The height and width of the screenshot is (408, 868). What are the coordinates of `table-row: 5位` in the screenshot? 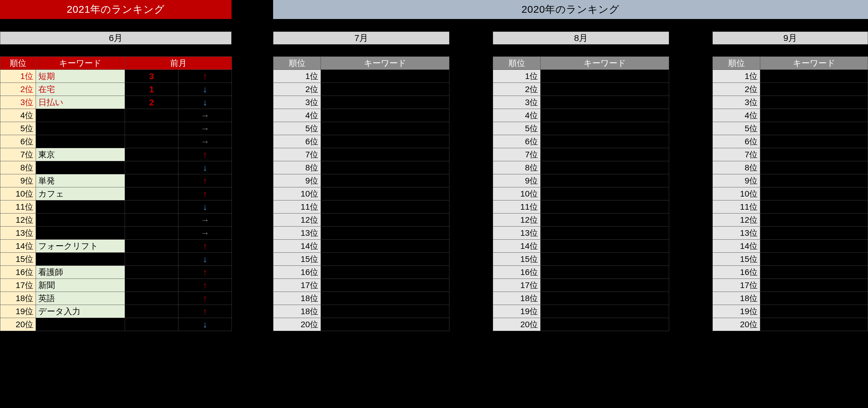 It's located at (581, 129).